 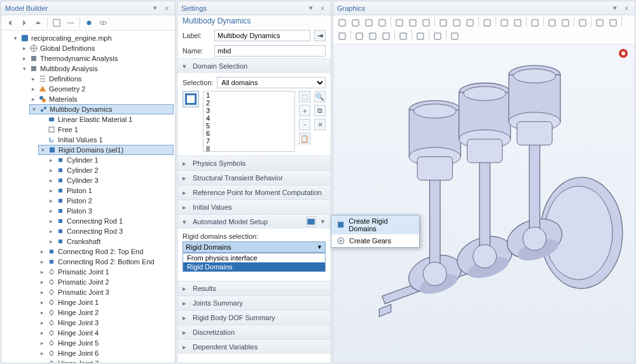 What do you see at coordinates (102, 99) in the screenshot?
I see `tree-materials: ▸Materials` at bounding box center [102, 99].